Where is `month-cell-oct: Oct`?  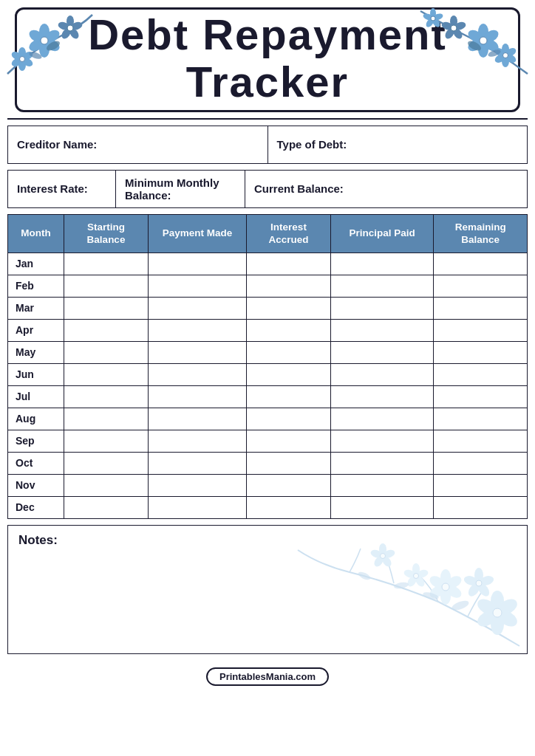
month-cell-oct: Oct is located at coordinates (36, 463).